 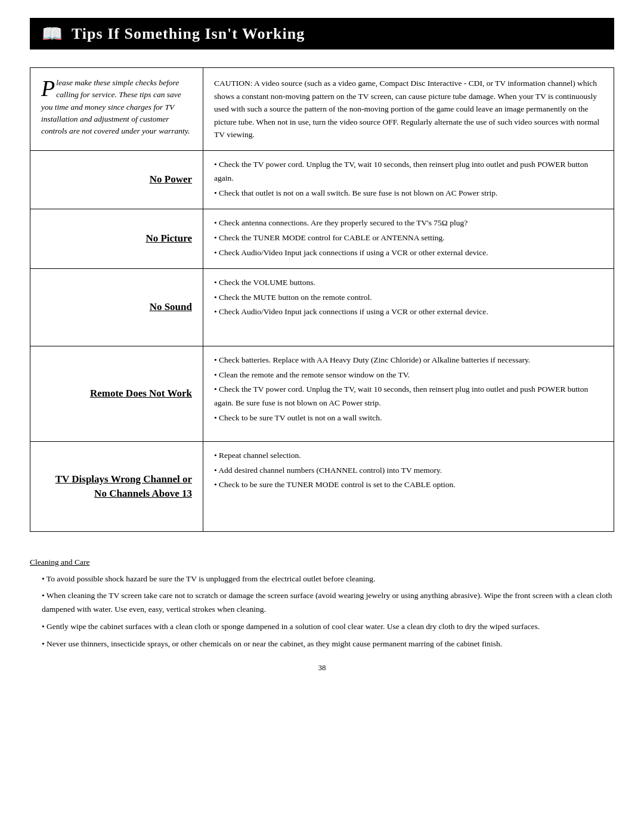 What do you see at coordinates (328, 580) in the screenshot?
I see `list-item: To avoid possible shock hazard be sure t…` at bounding box center [328, 580].